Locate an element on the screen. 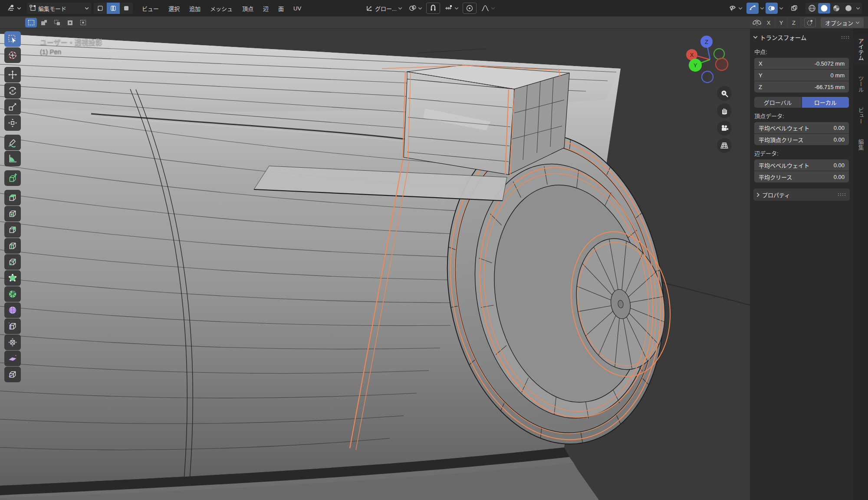 This screenshot has width=868, height=500. pivot-point-dropdown is located at coordinates (415, 8).